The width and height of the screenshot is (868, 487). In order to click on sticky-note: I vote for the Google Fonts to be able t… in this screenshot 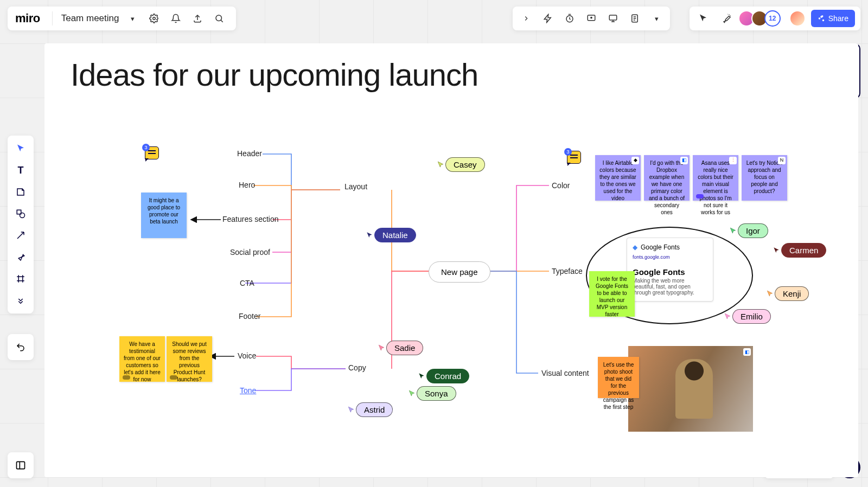, I will do `click(612, 294)`.